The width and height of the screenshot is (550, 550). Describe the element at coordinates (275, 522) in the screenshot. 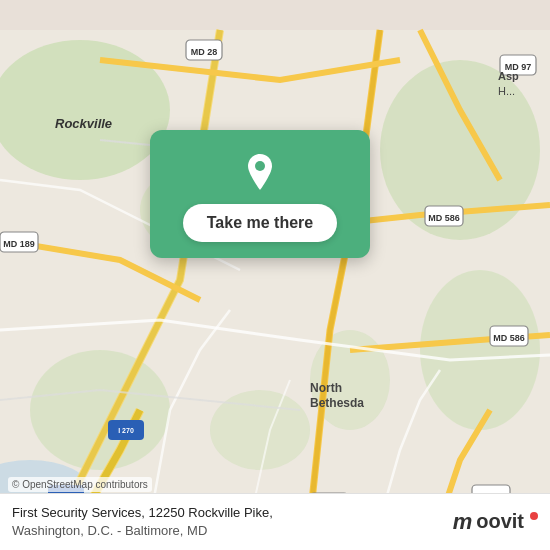

I see `bottom-bar: First Security Services, 12250 Rockville…` at that location.